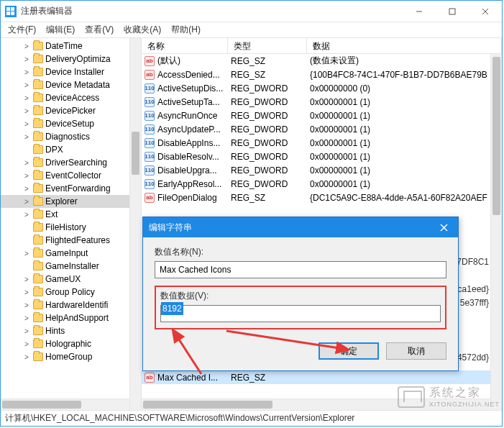  What do you see at coordinates (70, 344) in the screenshot?
I see `tree-item: >Holographic` at bounding box center [70, 344].